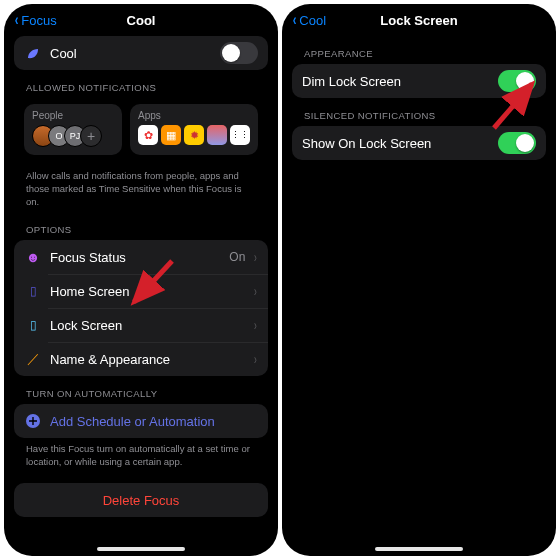 This screenshot has width=560, height=560. Describe the element at coordinates (194, 135) in the screenshot. I see `app-icon: ✹` at that location.